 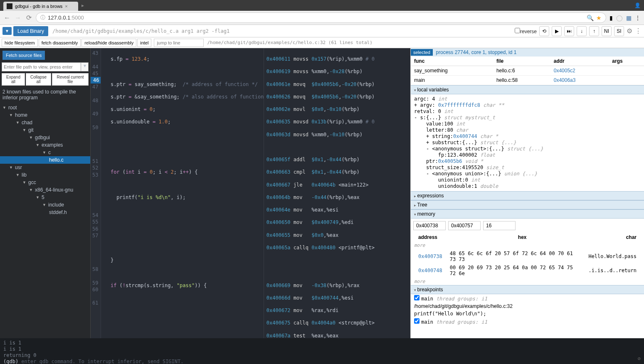 I want to click on expand-all-button: Expand all, so click(x=13, y=79).